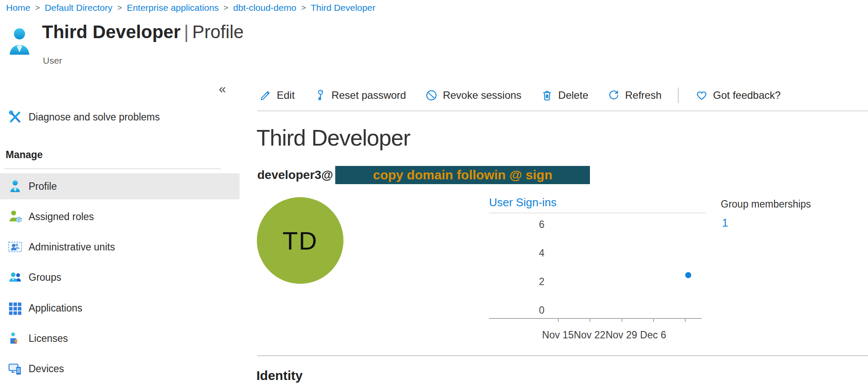 The width and height of the screenshot is (868, 383). What do you see at coordinates (523, 202) in the screenshot?
I see `user-sign-ins-link: User Sign-ins` at bounding box center [523, 202].